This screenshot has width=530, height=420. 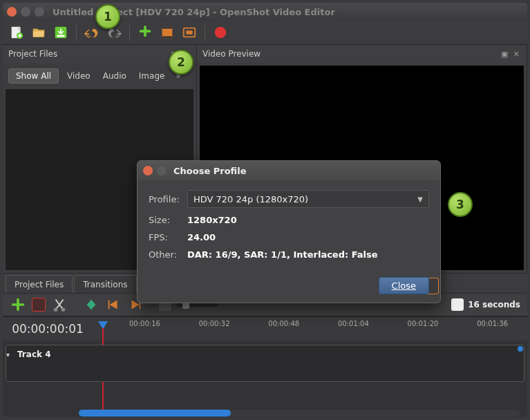 I want to click on other-value: DAR: 16/9, SAR: 1/1, Interlaced: False, so click(x=283, y=254).